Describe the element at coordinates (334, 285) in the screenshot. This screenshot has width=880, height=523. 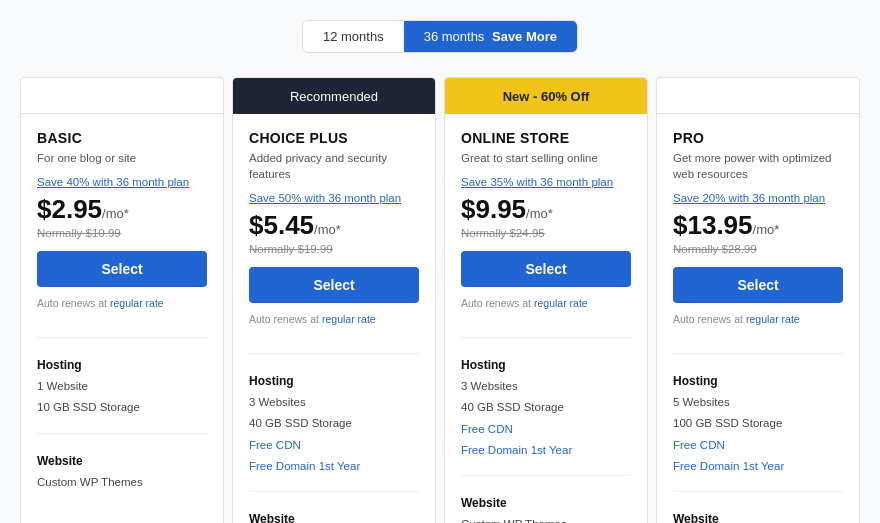
I see `select-button-choice-plus: Select` at that location.